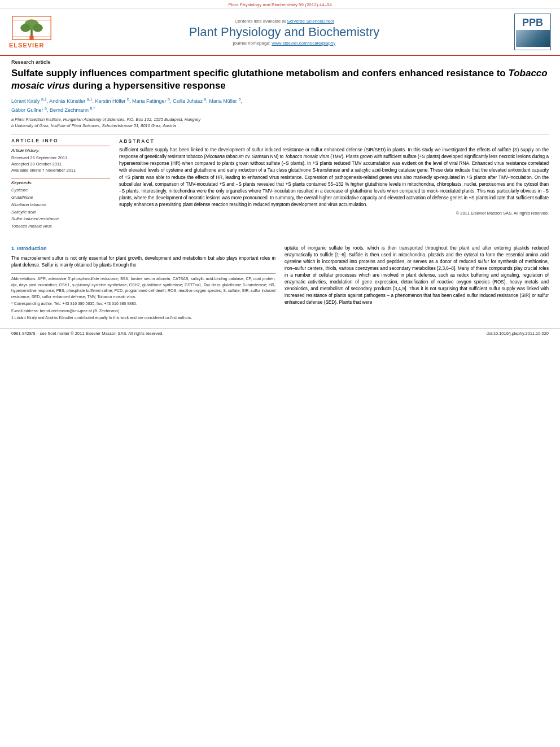 The height and width of the screenshot is (747, 560). Describe the element at coordinates (280, 105) in the screenshot. I see `authors-list: Lóránt Király a,1, András Künstler a,1, …` at that location.